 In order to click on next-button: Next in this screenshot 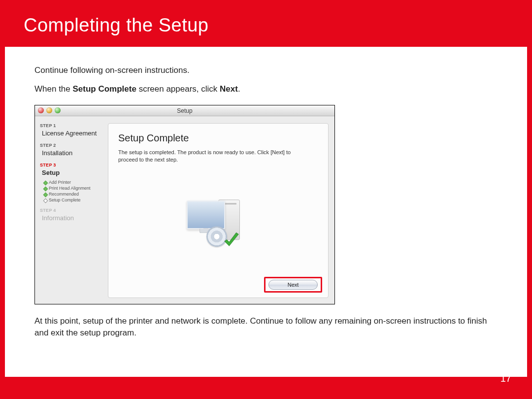, I will do `click(293, 285)`.